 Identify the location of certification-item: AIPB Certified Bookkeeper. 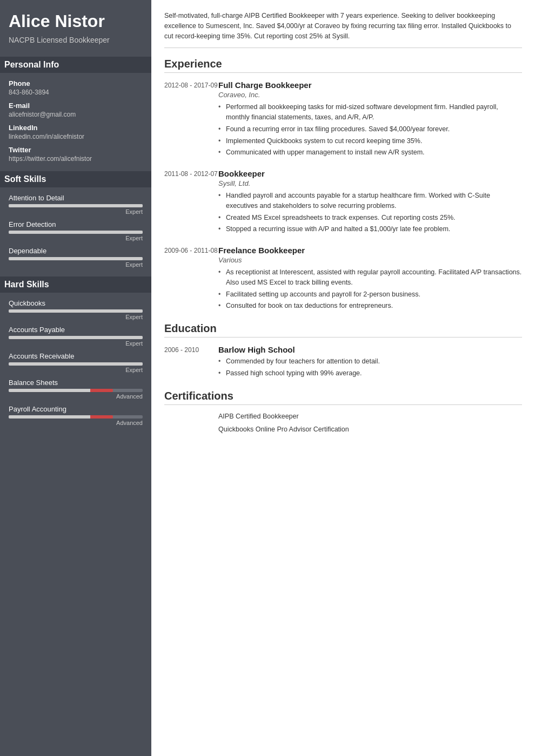
(343, 417).